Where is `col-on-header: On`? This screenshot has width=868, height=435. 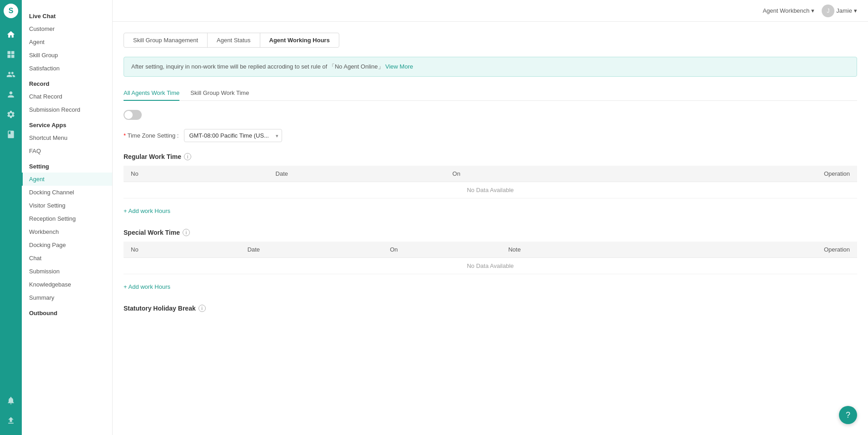 col-on-header: On is located at coordinates (519, 174).